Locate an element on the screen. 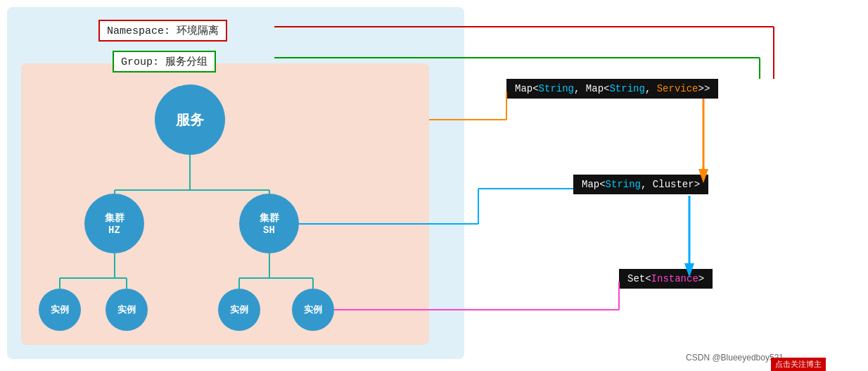 This screenshot has height=371, width=868. group-label: Group: 服务分组 is located at coordinates (165, 62).